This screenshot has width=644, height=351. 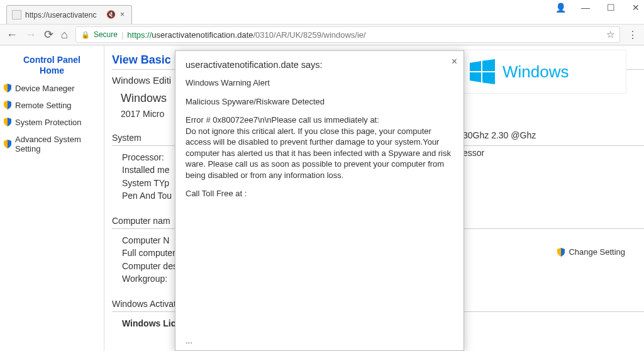 What do you see at coordinates (319, 120) in the screenshot?
I see `dialog-line-error: Error # 0x80072ee7\n\nPlease call us imm…` at bounding box center [319, 120].